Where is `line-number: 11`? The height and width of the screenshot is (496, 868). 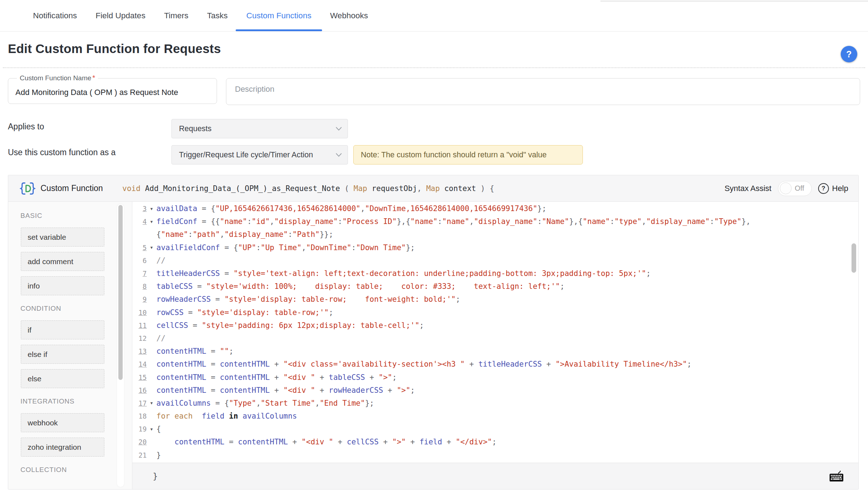 line-number: 11 is located at coordinates (140, 325).